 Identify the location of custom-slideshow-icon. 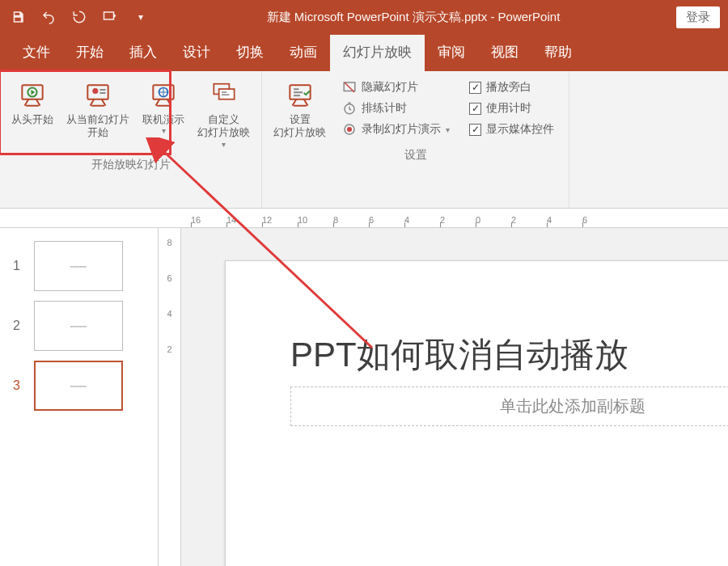
(224, 95).